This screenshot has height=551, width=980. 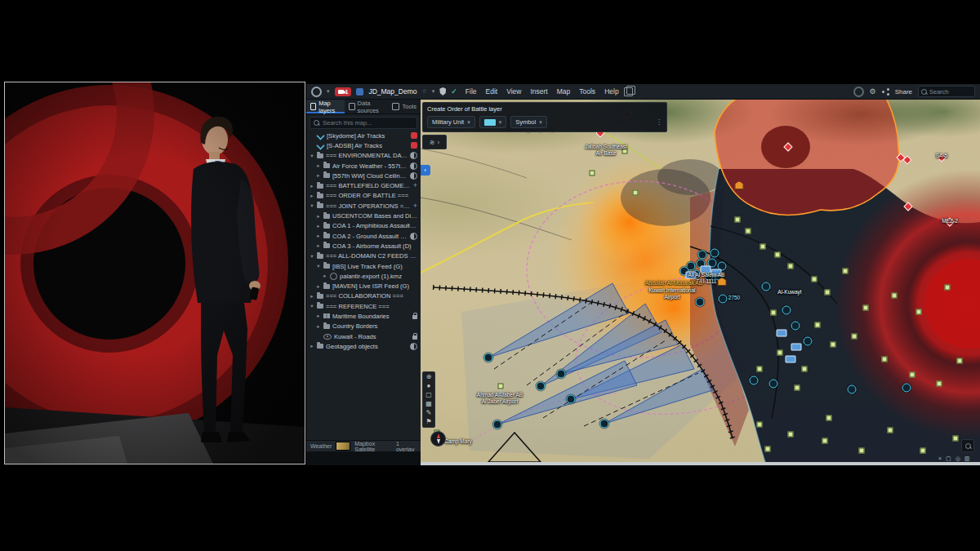 What do you see at coordinates (363, 336) in the screenshot?
I see `layer-row: Kuwait - Roads` at bounding box center [363, 336].